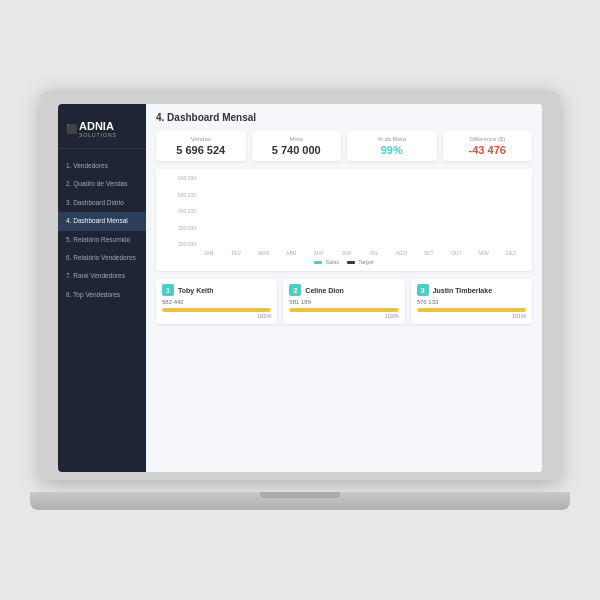 Image resolution: width=600 pixels, height=600 pixels. I want to click on stat-value: 5 696 524, so click(201, 150).